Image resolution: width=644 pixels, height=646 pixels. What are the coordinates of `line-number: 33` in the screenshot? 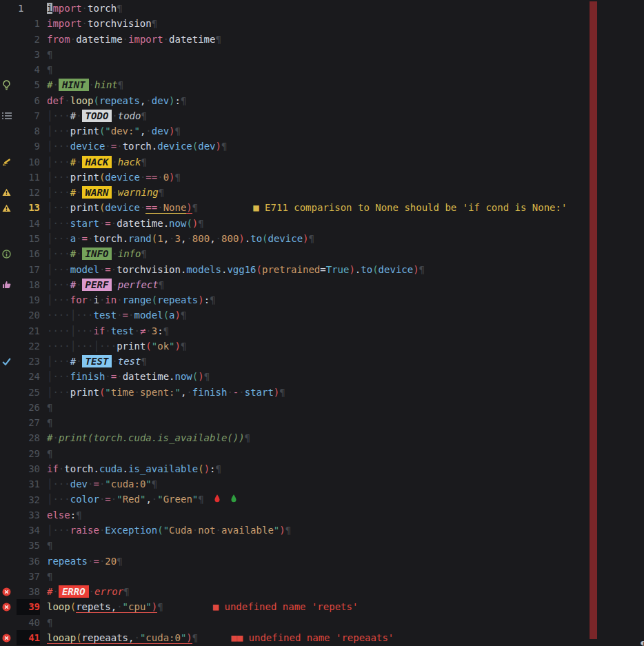 It's located at (28, 515).